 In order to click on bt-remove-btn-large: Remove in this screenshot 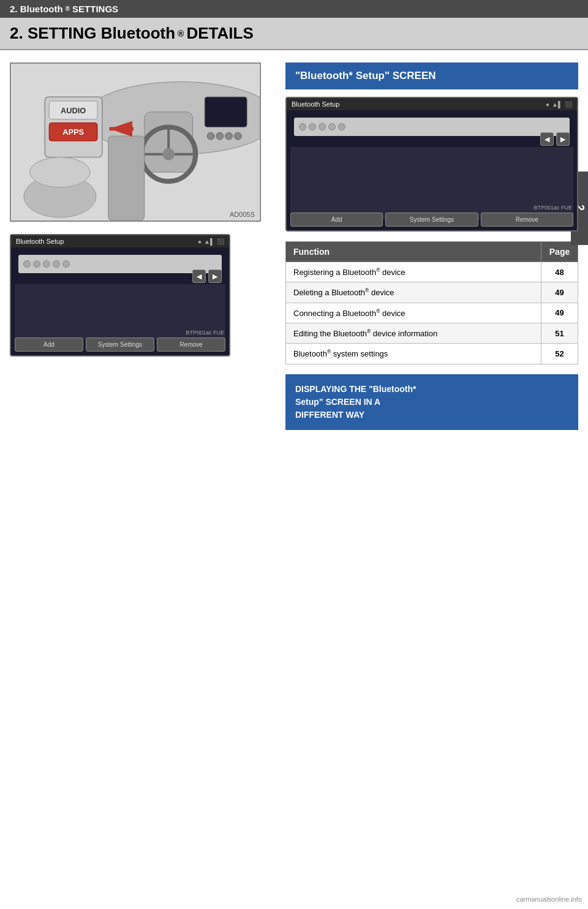, I will do `click(527, 219)`.